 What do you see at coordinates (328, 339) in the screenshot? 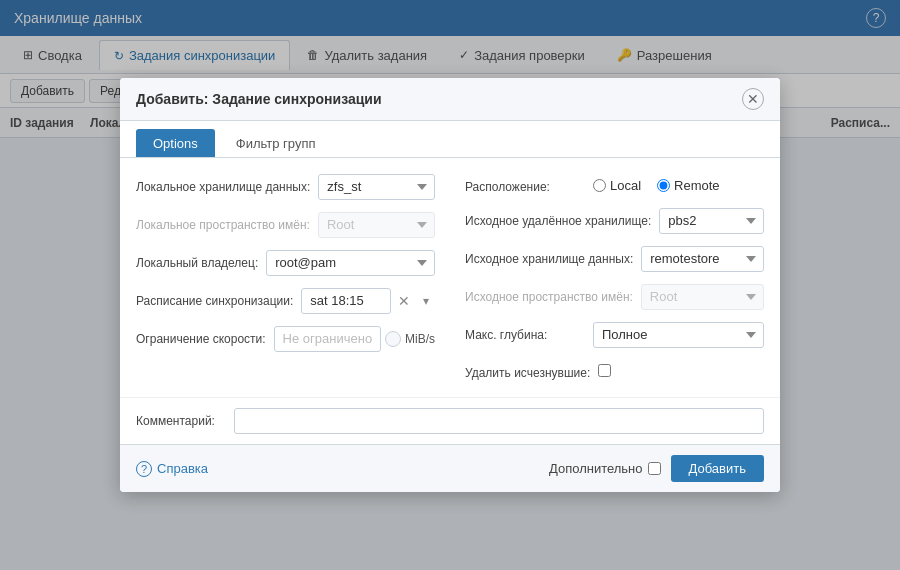
I see `speed-input` at bounding box center [328, 339].